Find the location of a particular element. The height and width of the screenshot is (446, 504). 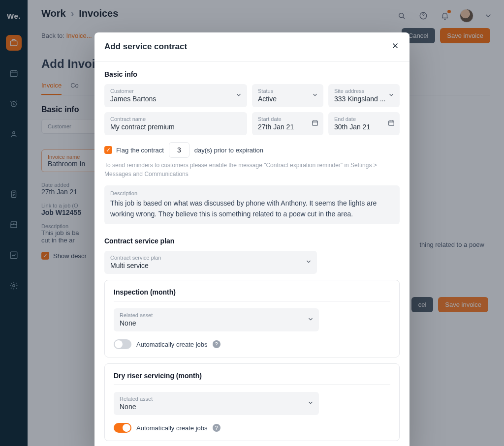

basic-info-subheading: Basic info is located at coordinates (252, 74).